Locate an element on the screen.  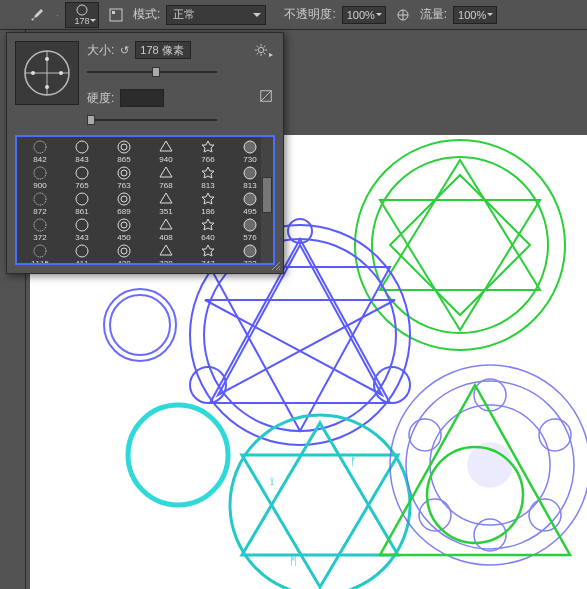
size-slider is located at coordinates (152, 72).